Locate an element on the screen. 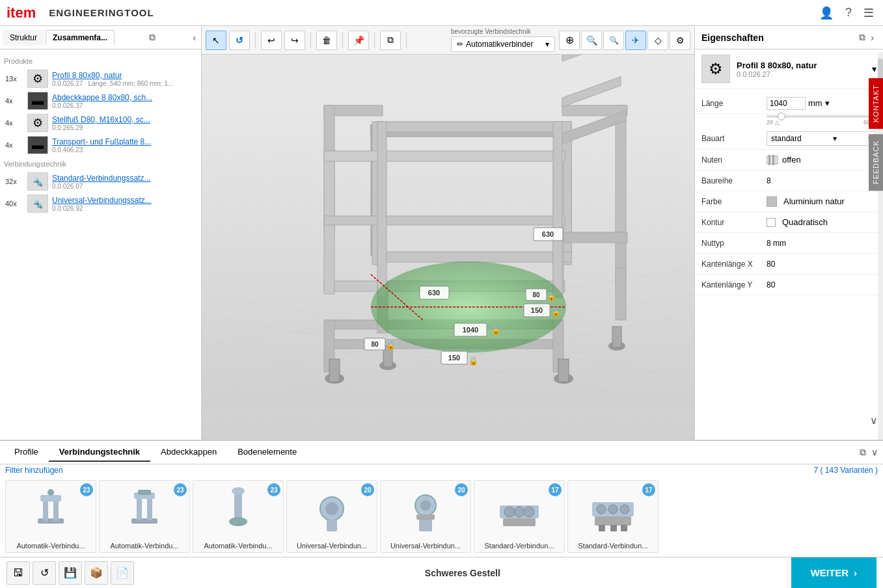 This screenshot has width=883, height=588. list-item: 32x 🔩 Standard-Verbindungssatz... 0.0.02… is located at coordinates (100, 181).